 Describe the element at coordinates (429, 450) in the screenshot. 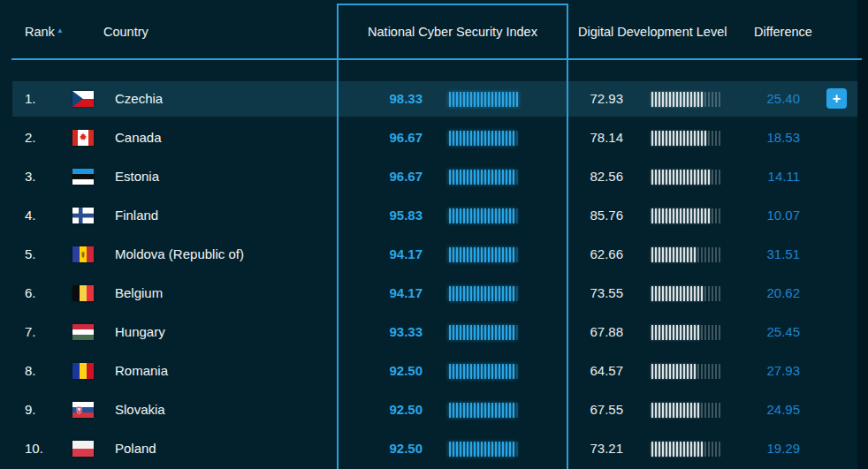

I see `table-row: 10.Poland92.5073.2119.29` at that location.